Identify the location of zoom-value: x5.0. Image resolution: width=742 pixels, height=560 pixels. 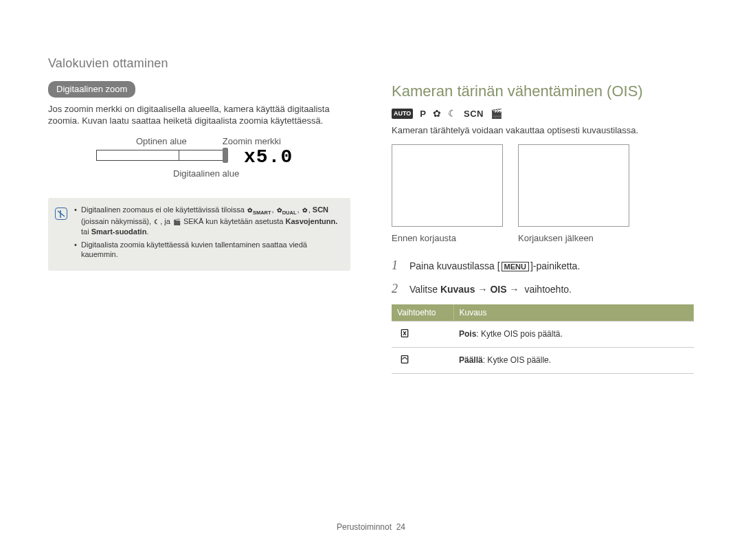
(268, 157).